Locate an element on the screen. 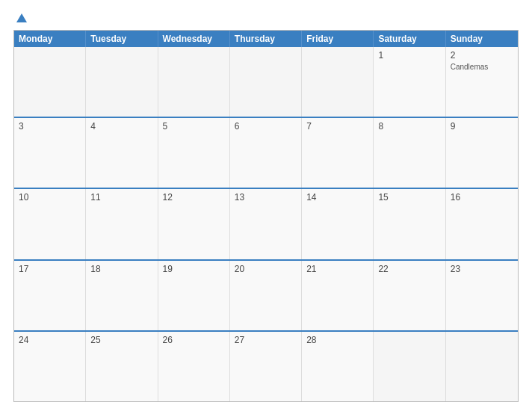 The height and width of the screenshot is (411, 532). calendar-header-cell: Saturday is located at coordinates (409, 39).